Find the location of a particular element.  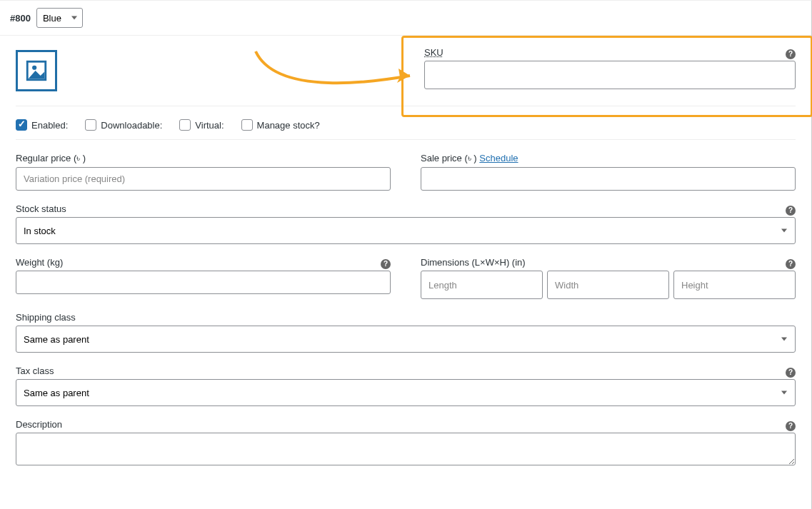

regular-price-field: Regular price (৳ ) is located at coordinates (203, 171).